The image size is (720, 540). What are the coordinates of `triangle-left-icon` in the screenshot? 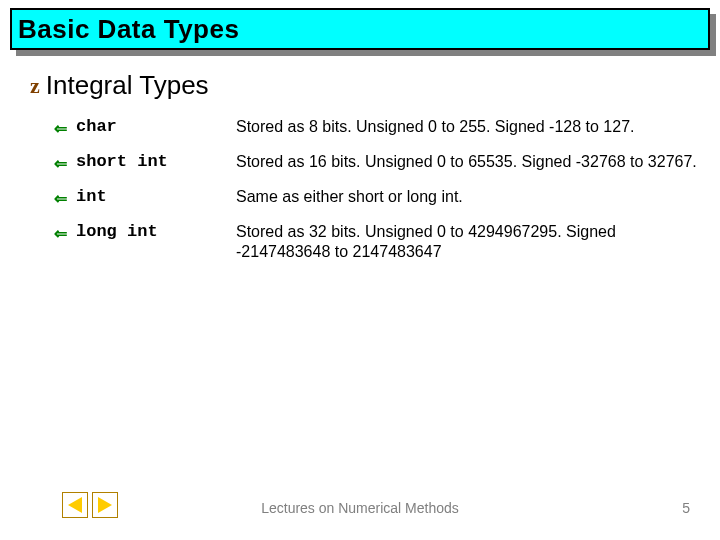 It's located at (75, 505).